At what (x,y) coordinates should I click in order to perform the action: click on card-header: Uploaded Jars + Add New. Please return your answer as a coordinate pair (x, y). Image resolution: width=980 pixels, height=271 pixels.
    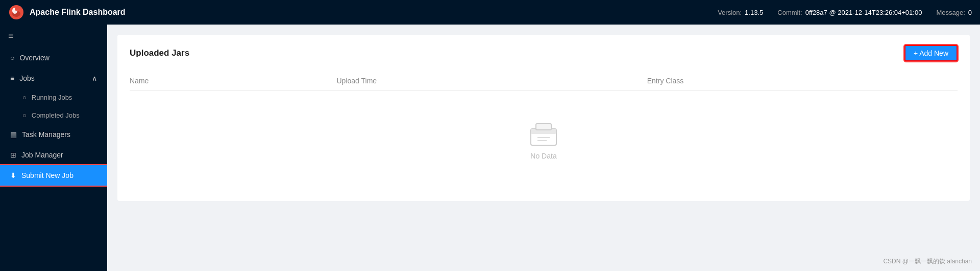
    Looking at the image, I should click on (544, 53).